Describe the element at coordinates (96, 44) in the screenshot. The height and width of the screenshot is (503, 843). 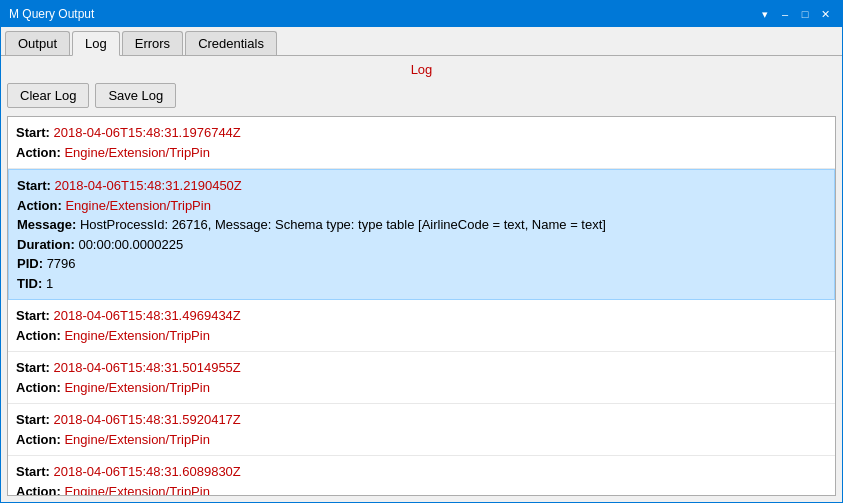
I see `tab-log: Log` at that location.